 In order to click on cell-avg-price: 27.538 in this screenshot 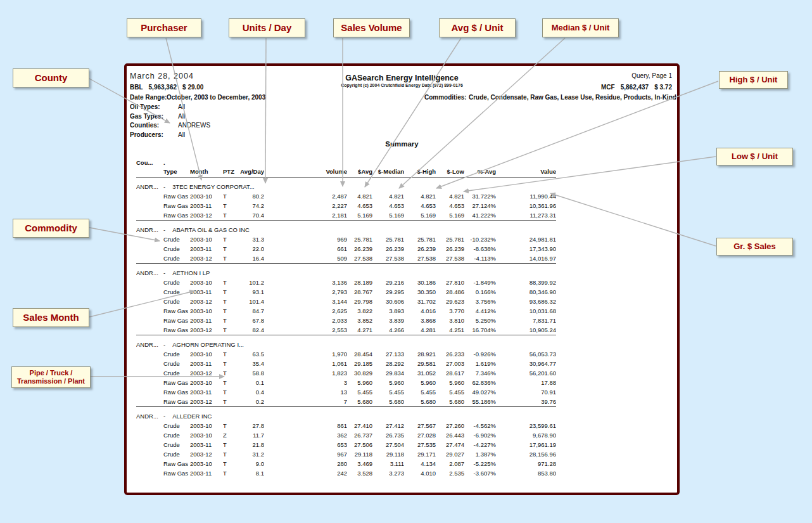, I will do `click(360, 259)`.